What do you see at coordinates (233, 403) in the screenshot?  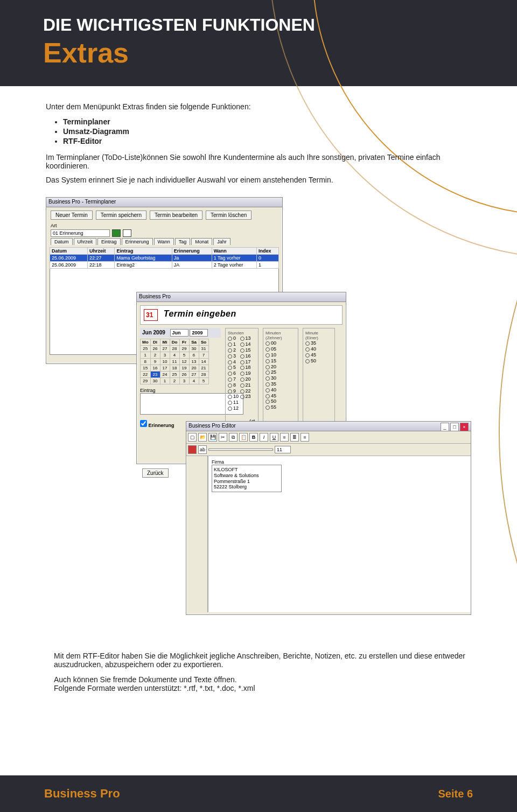 I see `radio-option: 11` at bounding box center [233, 403].